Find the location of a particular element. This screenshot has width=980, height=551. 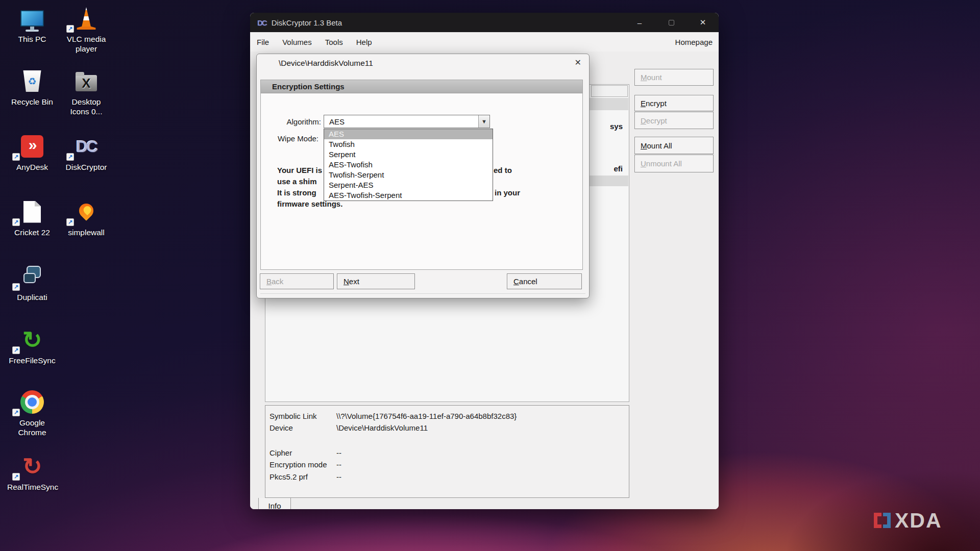

algorithm-combobox: AES ▼ is located at coordinates (407, 121).